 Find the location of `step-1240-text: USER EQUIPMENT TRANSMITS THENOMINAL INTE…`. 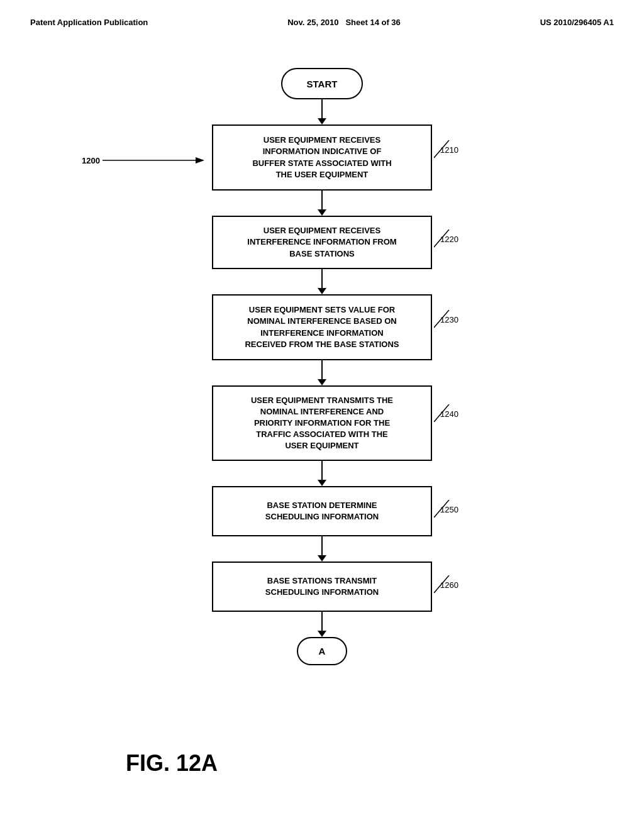

step-1240-text: USER EQUIPMENT TRANSMITS THENOMINAL INTE… is located at coordinates (322, 424).